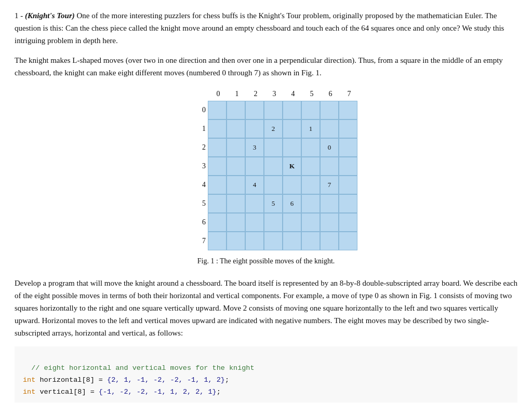  Describe the element at coordinates (219, 392) in the screenshot. I see `code-line2-end: ;` at that location.